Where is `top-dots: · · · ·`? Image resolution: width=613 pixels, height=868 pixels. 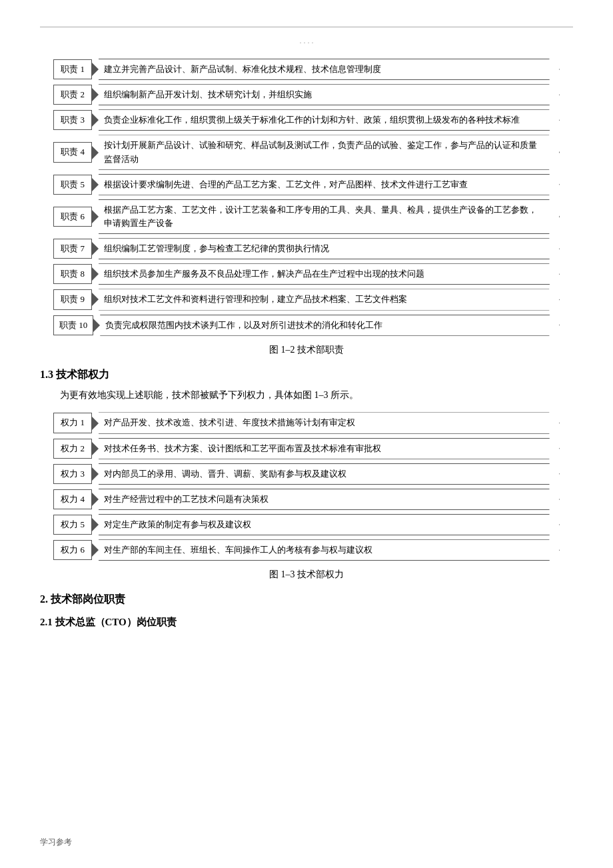 top-dots: · · · · is located at coordinates (306, 43).